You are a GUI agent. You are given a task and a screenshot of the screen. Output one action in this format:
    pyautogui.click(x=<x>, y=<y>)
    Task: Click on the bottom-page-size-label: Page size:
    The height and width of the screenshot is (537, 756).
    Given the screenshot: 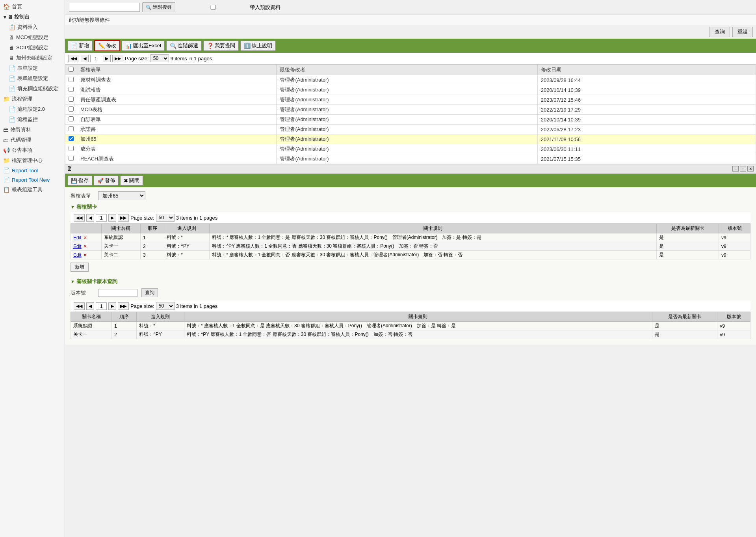 What is the action you would take?
    pyautogui.click(x=143, y=306)
    